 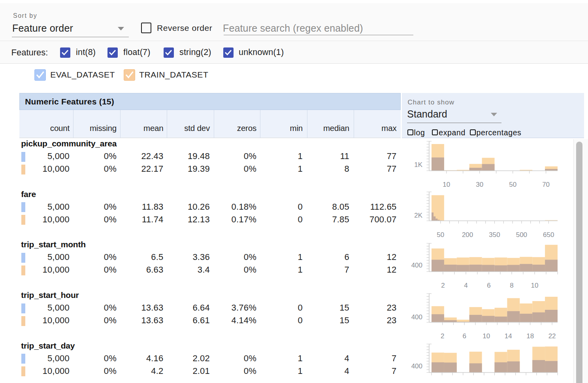 I want to click on svg-text: 500, so click(x=522, y=235).